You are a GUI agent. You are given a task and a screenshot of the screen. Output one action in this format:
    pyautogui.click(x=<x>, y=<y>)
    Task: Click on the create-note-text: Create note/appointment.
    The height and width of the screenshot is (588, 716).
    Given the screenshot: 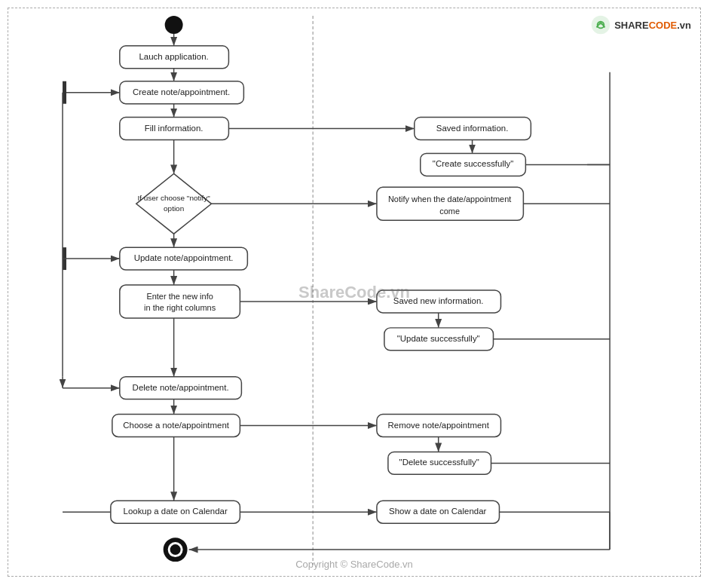 What is the action you would take?
    pyautogui.click(x=181, y=92)
    